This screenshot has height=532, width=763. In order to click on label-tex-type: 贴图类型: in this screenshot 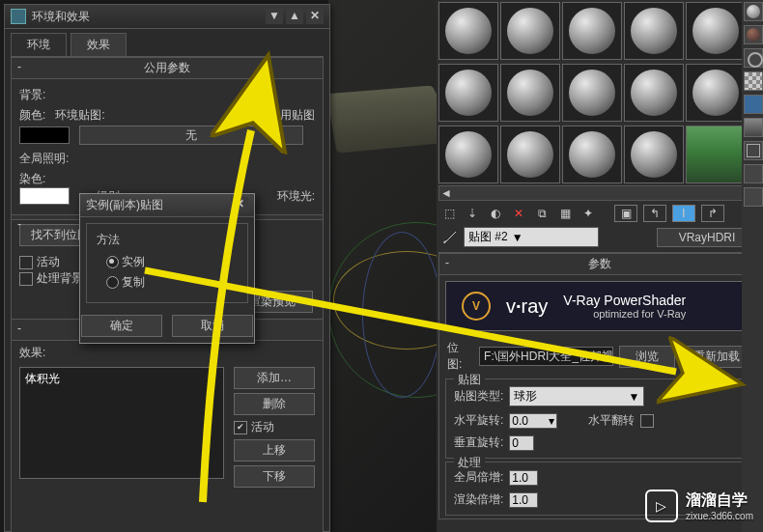, I will do `click(479, 396)`.